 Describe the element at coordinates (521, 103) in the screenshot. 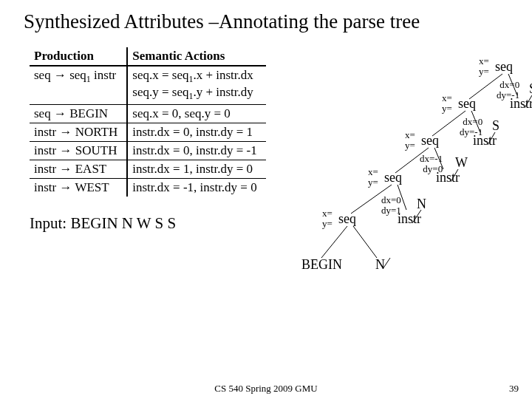

I see `node-instr-2: instr` at that location.